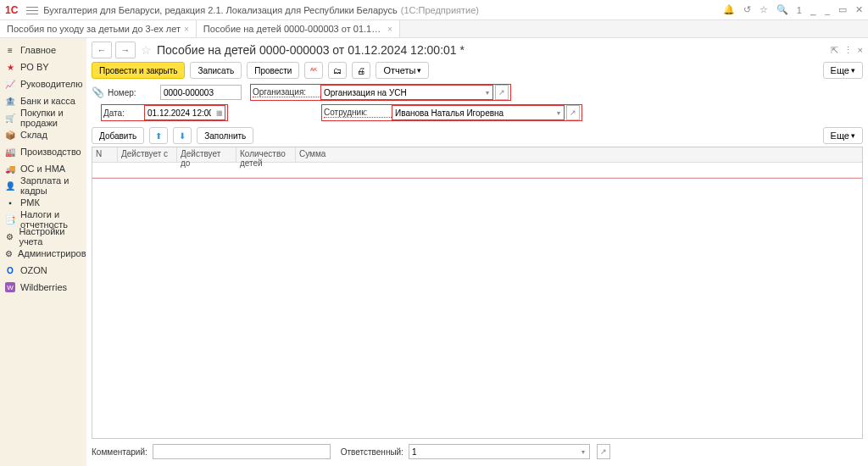 Image resolution: width=868 pixels, height=466 pixels. Describe the element at coordinates (43, 219) in the screenshot. I see `sidebar-item-taxes: 📑Налоги и отчетность` at that location.